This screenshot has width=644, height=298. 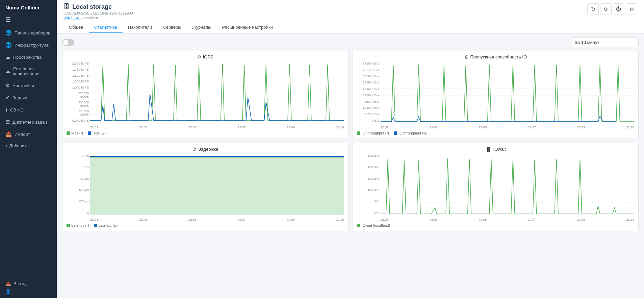 I want to click on throughput-x-axis: 22:01 22:03 22:05 22:07 22:09 22:10, so click(x=508, y=127).